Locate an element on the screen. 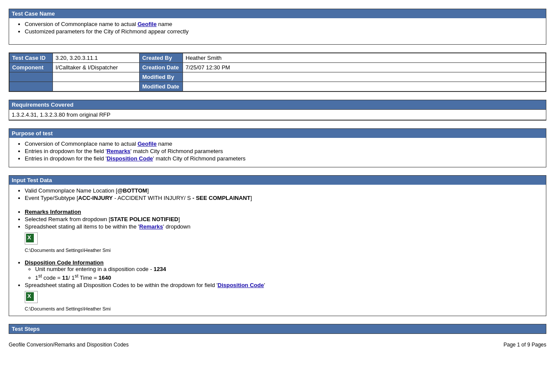 Image resolution: width=555 pixels, height=392 pixels. list-item: Spreadsheet stating all Disposition Code… is located at coordinates (283, 285).